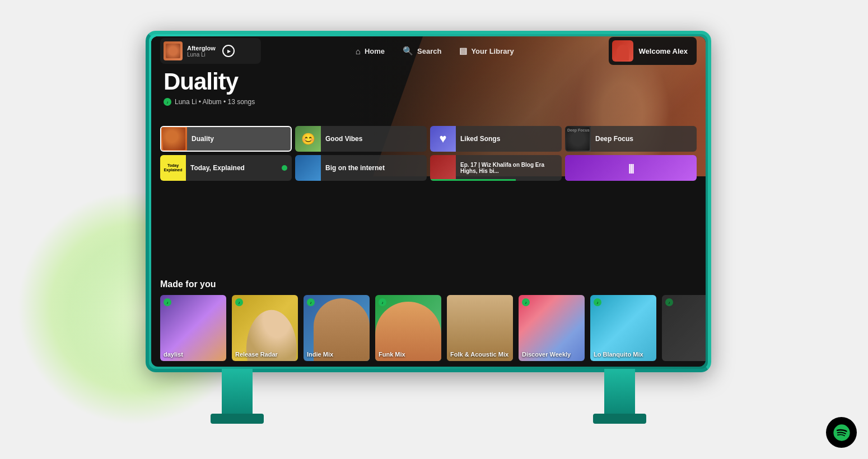  What do you see at coordinates (408, 51) in the screenshot?
I see `search-icon: 🔍` at bounding box center [408, 51].